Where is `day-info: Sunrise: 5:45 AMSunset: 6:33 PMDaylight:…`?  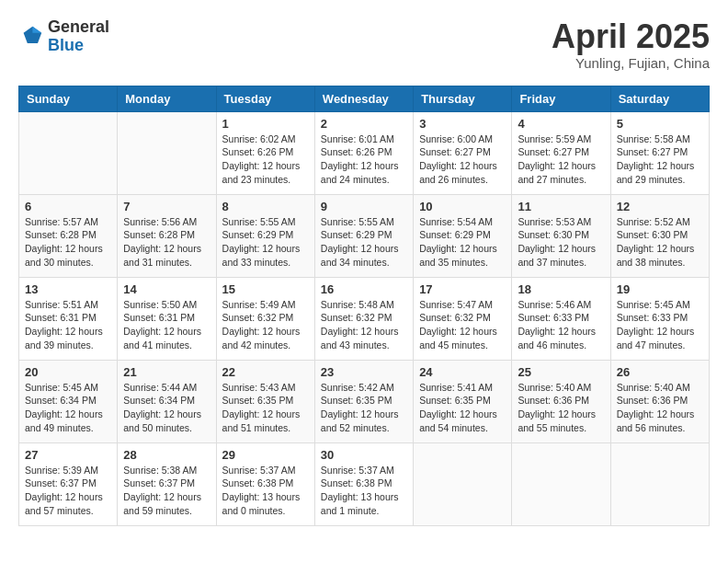
day-info: Sunrise: 5:45 AMSunset: 6:33 PMDaylight:… is located at coordinates (660, 326).